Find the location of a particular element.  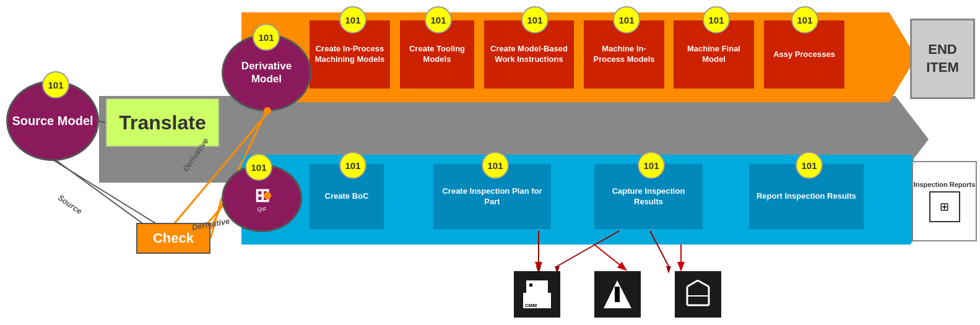

inspection-reports-label: Inspection Reports is located at coordinates (945, 184).